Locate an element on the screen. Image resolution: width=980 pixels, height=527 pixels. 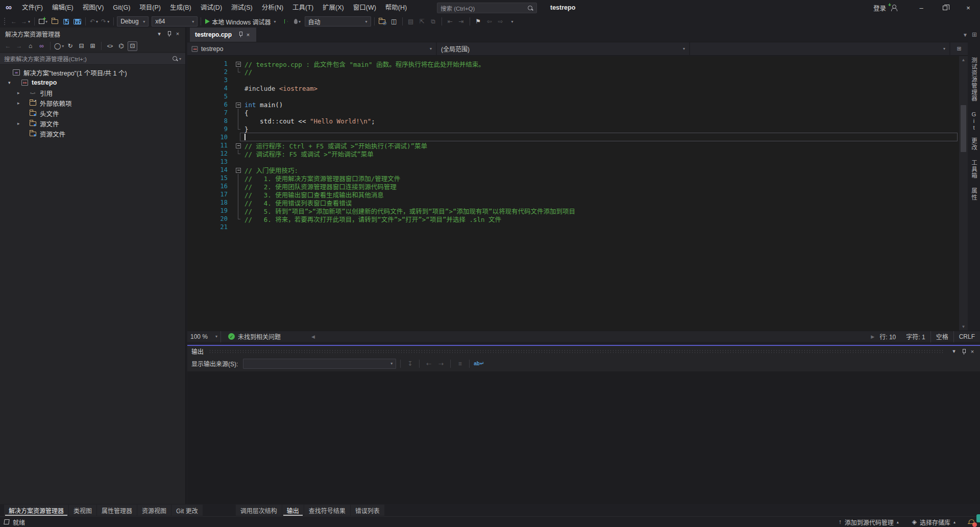
scrollbar-thumb is located at coordinates (964, 129).